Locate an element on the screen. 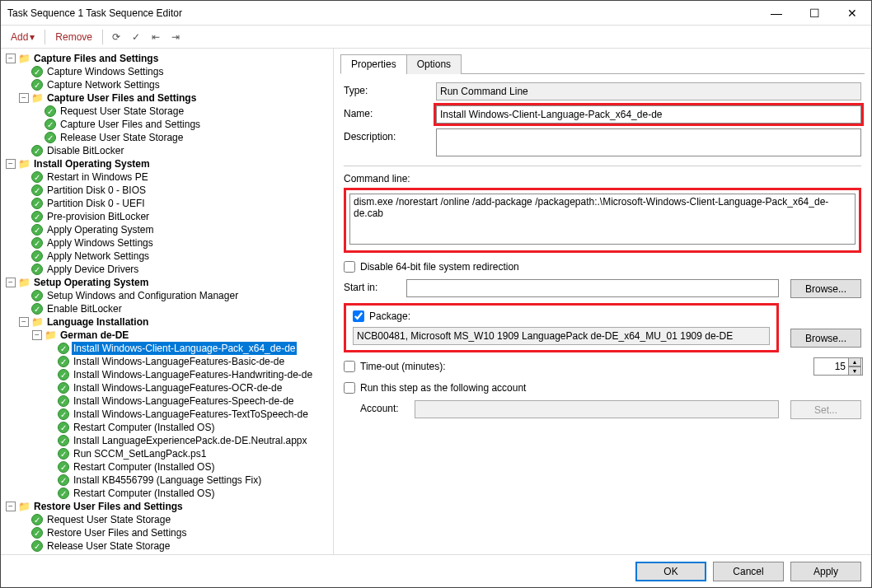  startin-browse-button: Browse... is located at coordinates (826, 288).